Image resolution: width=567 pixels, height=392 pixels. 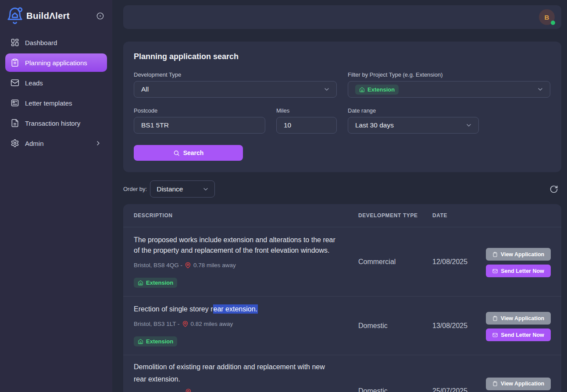 I want to click on project-type-select: Extension, so click(x=449, y=89).